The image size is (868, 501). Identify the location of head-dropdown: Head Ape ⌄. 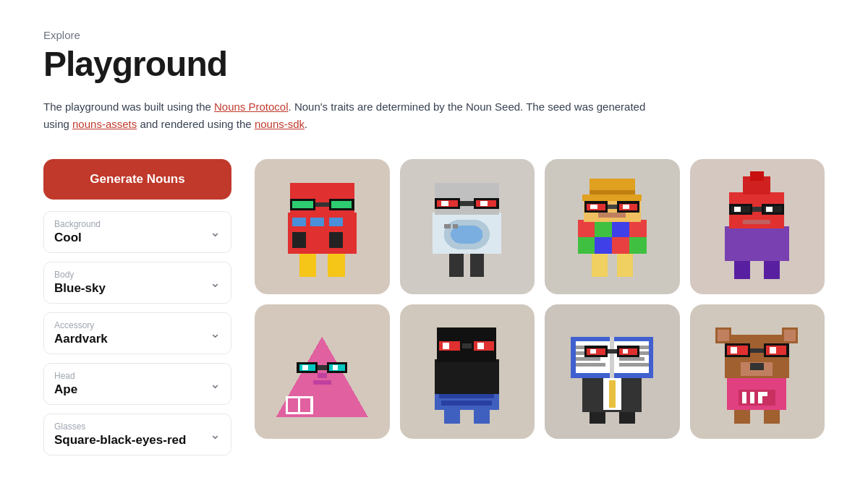
(137, 384).